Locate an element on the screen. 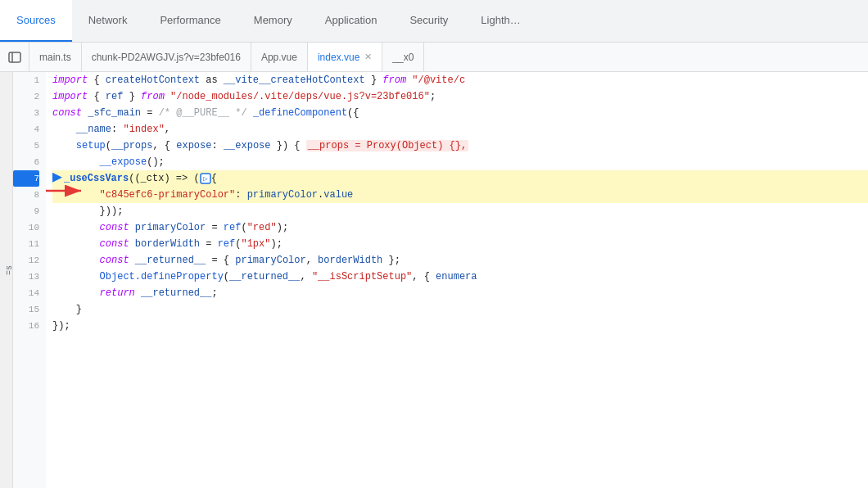 The height and width of the screenshot is (488, 868). tab-memory-label: Memory is located at coordinates (274, 20).